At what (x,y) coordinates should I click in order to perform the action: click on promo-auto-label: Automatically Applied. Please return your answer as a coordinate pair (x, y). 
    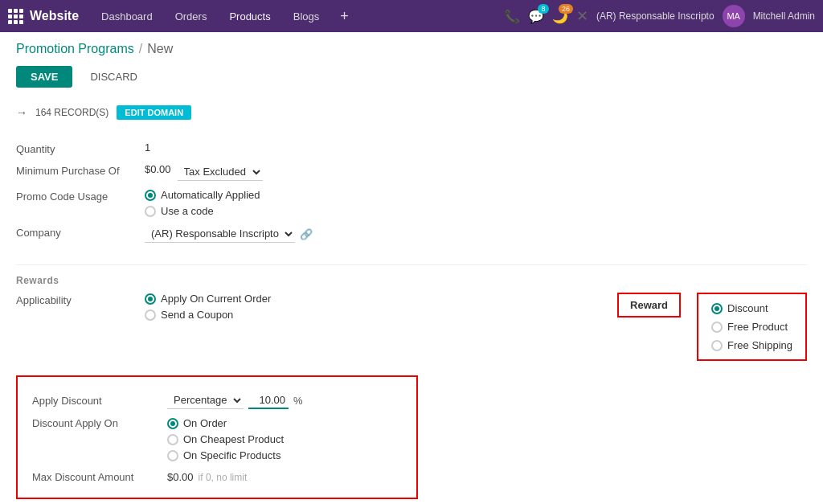
    Looking at the image, I should click on (211, 195).